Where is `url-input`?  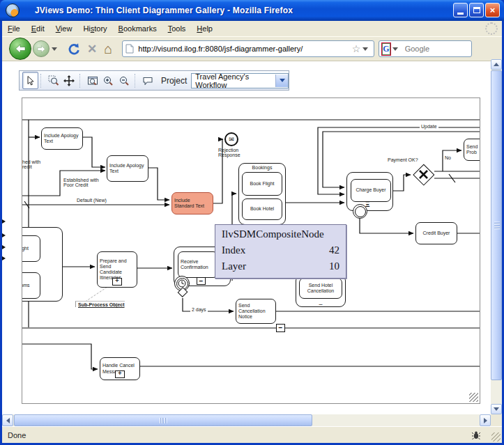 url-input is located at coordinates (244, 49).